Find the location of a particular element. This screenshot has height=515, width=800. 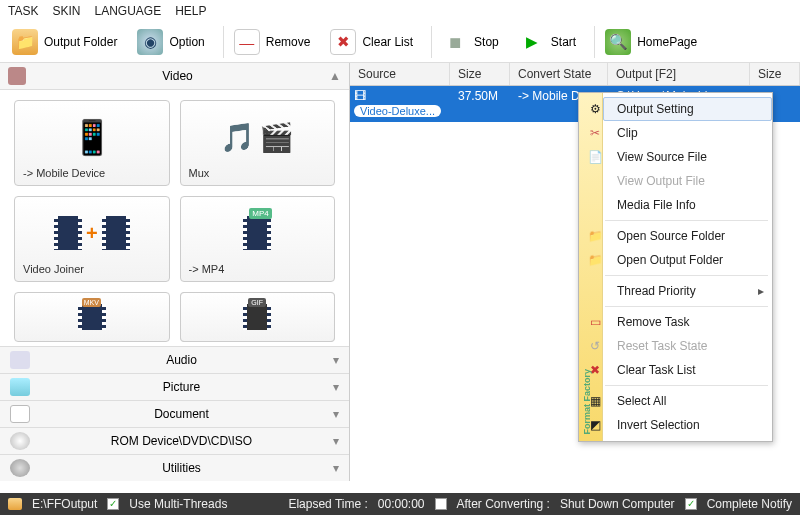

badge: MKV is located at coordinates (92, 302).